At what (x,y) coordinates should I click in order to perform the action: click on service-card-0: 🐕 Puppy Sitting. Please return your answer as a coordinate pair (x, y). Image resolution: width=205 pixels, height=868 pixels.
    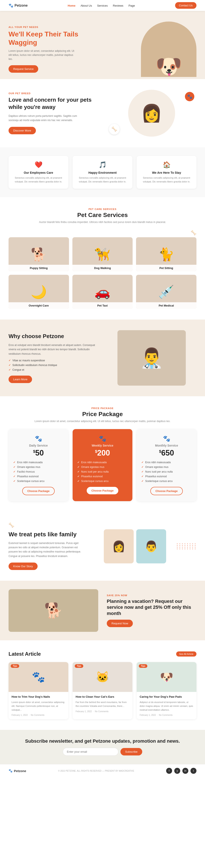
    Looking at the image, I should click on (39, 254).